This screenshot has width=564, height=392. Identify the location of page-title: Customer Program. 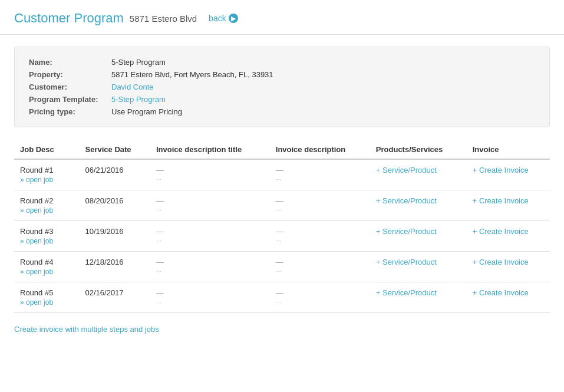
(69, 18).